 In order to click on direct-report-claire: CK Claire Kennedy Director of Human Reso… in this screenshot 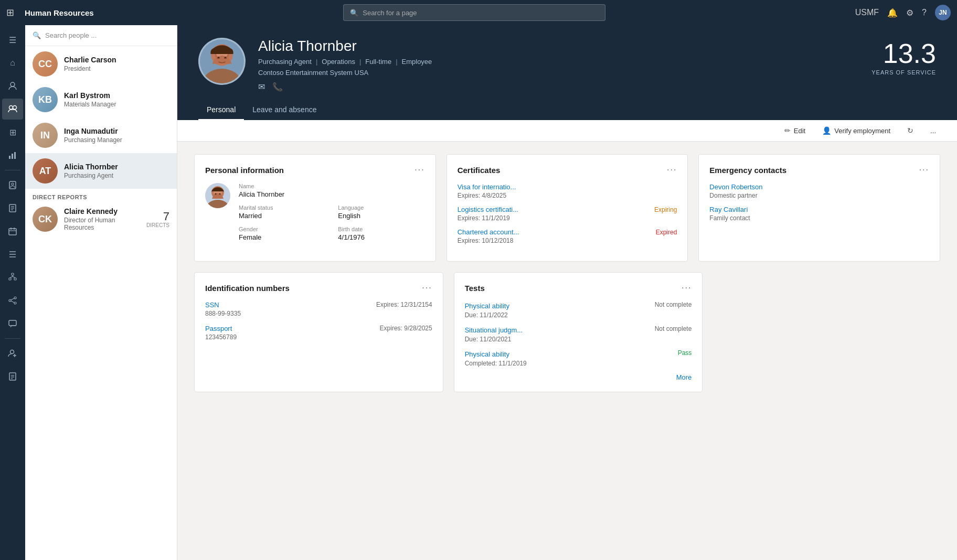, I will do `click(101, 219)`.